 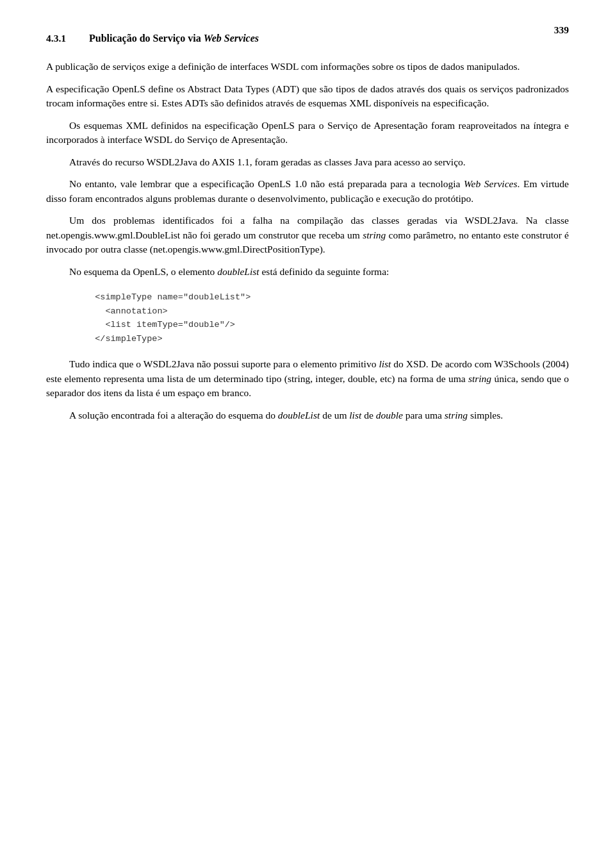 I want to click on section-title-italic: Web Services, so click(x=231, y=38).